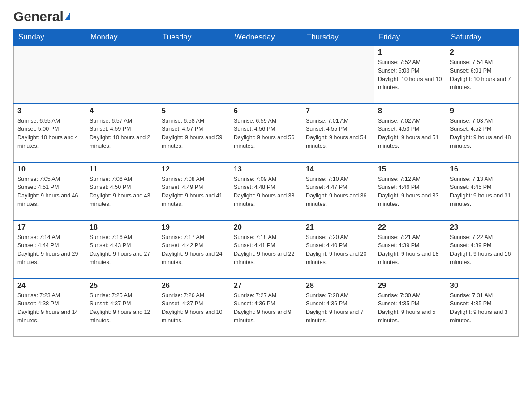 The width and height of the screenshot is (532, 411). Describe the element at coordinates (482, 52) in the screenshot. I see `day-number: 2` at that location.